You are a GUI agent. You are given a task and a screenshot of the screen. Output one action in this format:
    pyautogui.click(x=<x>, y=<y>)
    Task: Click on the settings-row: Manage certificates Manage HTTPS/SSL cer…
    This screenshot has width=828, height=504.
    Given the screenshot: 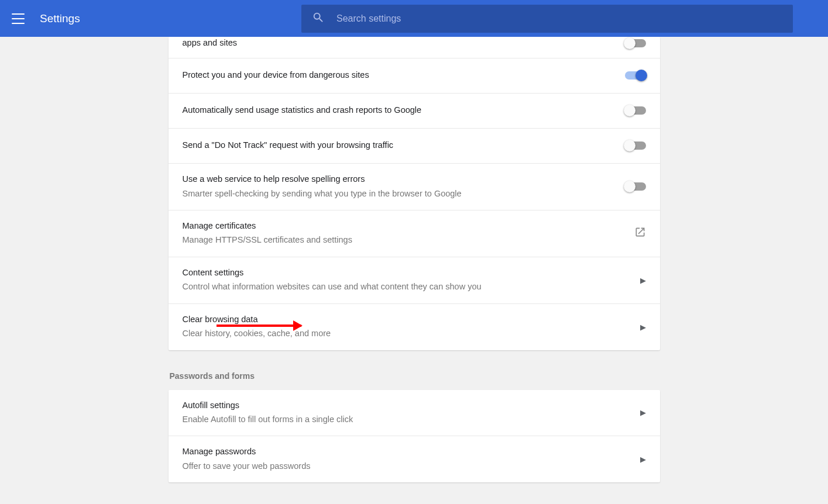 What is the action you would take?
    pyautogui.click(x=414, y=233)
    